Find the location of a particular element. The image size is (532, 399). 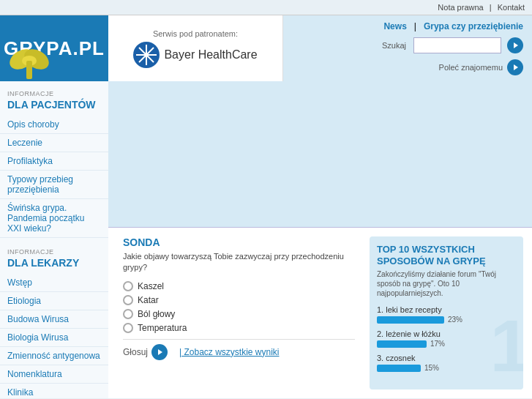

big-decorative-number: 1 is located at coordinates (506, 346).